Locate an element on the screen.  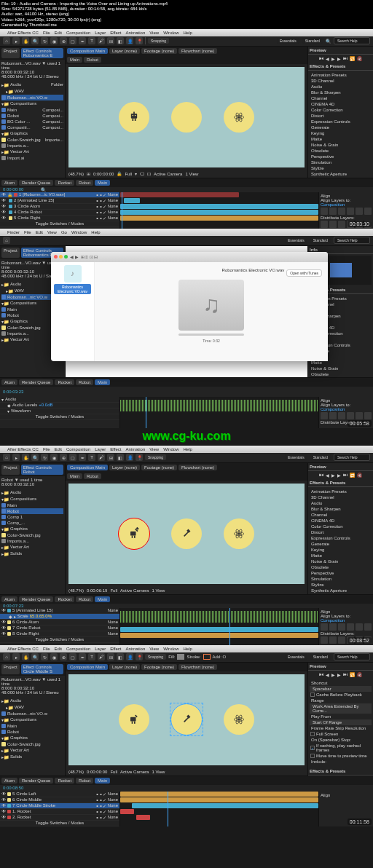
align-right-icon is located at coordinates (342, 211).